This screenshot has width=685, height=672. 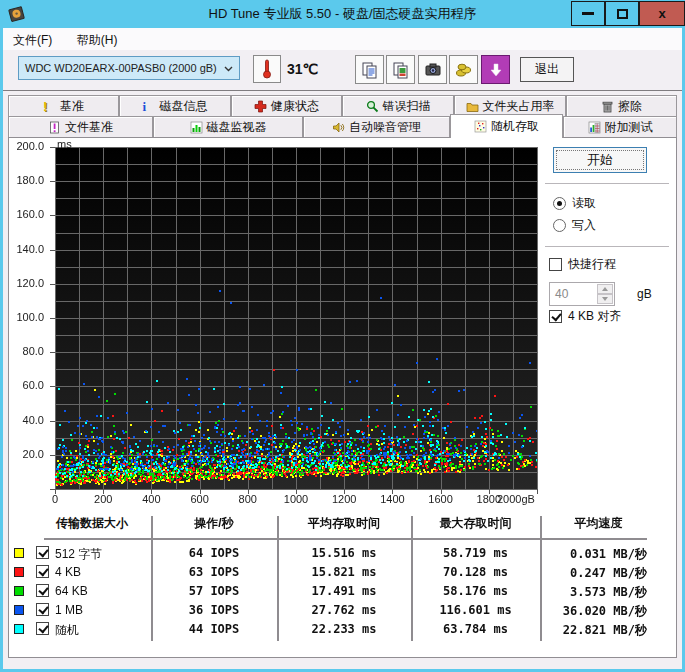 I want to click on info-icon: i, so click(x=150, y=106).